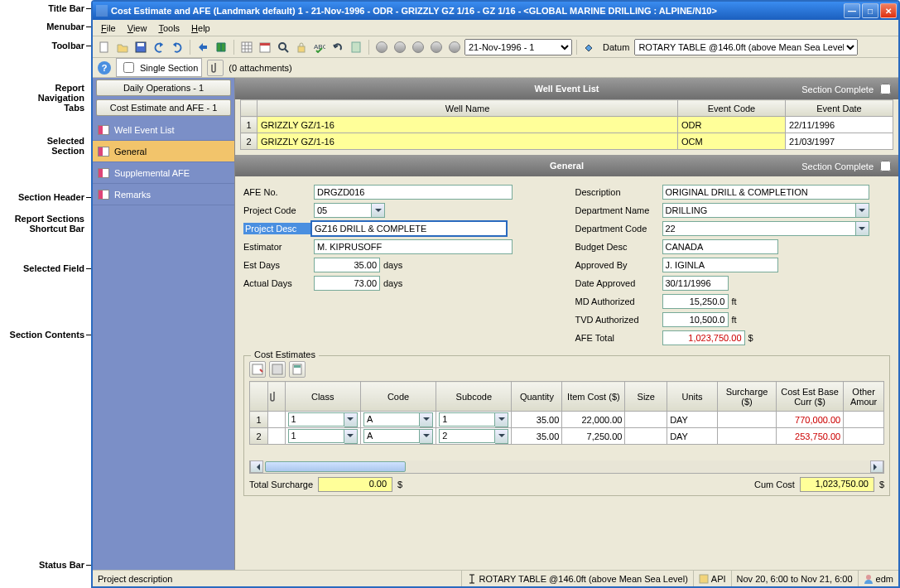 The height and width of the screenshot is (588, 900). What do you see at coordinates (590, 47) in the screenshot?
I see `paint-icon` at bounding box center [590, 47].